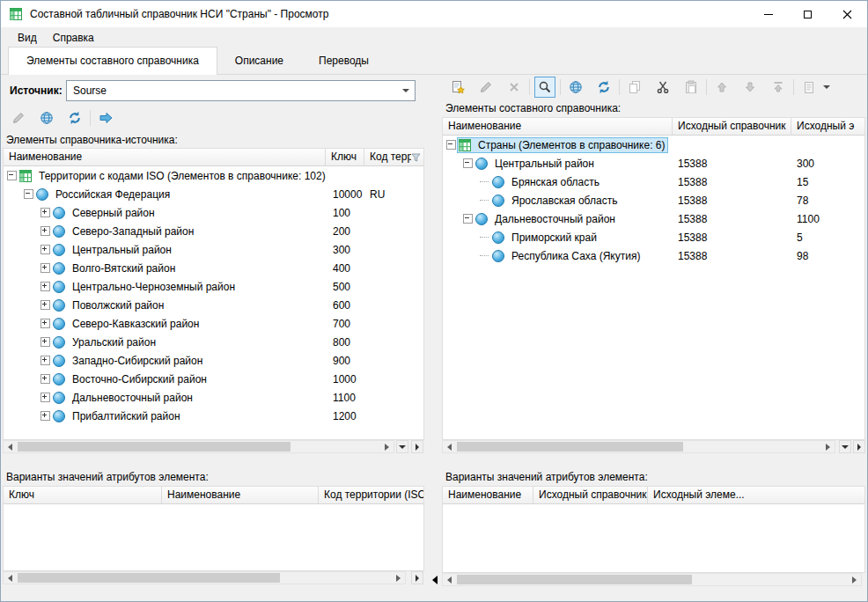  I want to click on paste-button, so click(691, 87).